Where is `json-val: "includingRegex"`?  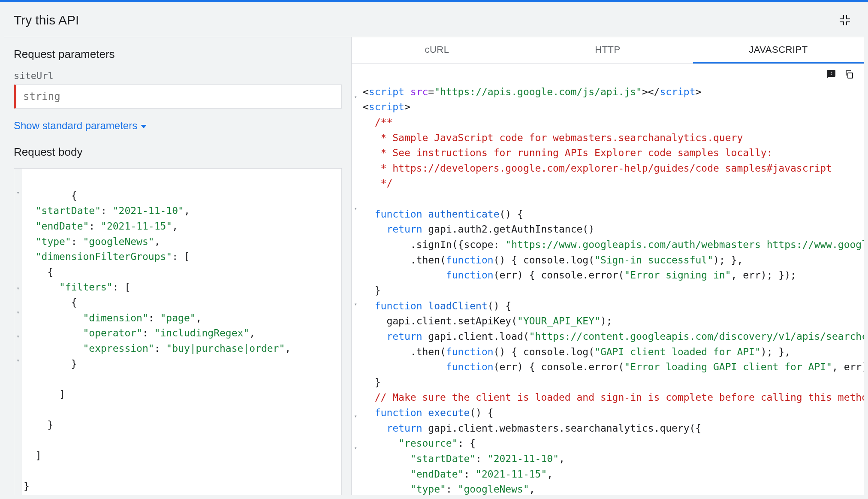
json-val: "includingRegex" is located at coordinates (202, 333).